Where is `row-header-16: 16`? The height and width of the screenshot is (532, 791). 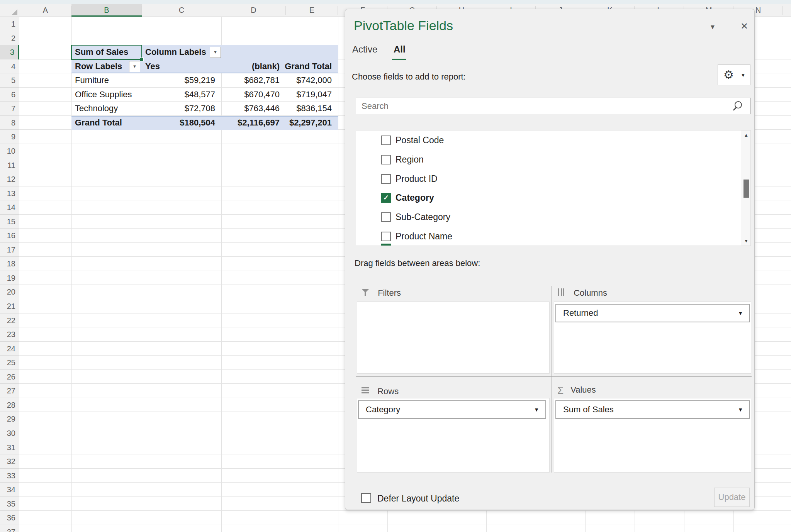
row-header-16: 16 is located at coordinates (8, 236).